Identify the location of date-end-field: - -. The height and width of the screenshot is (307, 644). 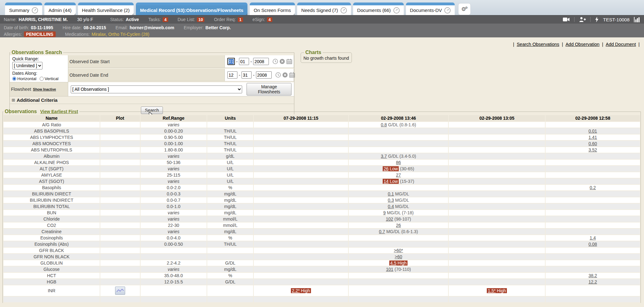
(259, 75).